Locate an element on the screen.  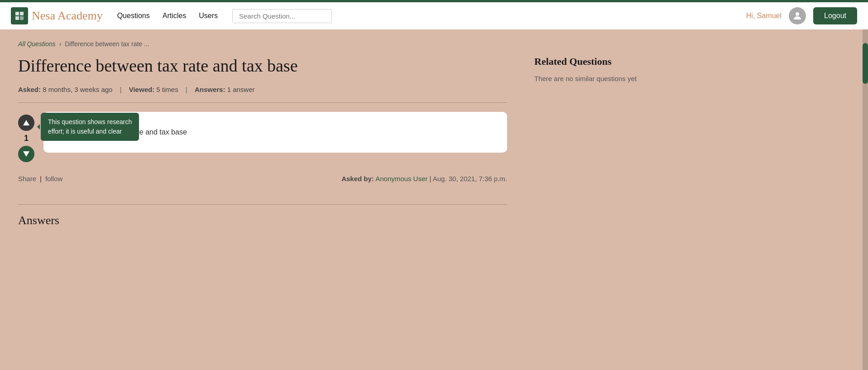
avatar is located at coordinates (797, 16).